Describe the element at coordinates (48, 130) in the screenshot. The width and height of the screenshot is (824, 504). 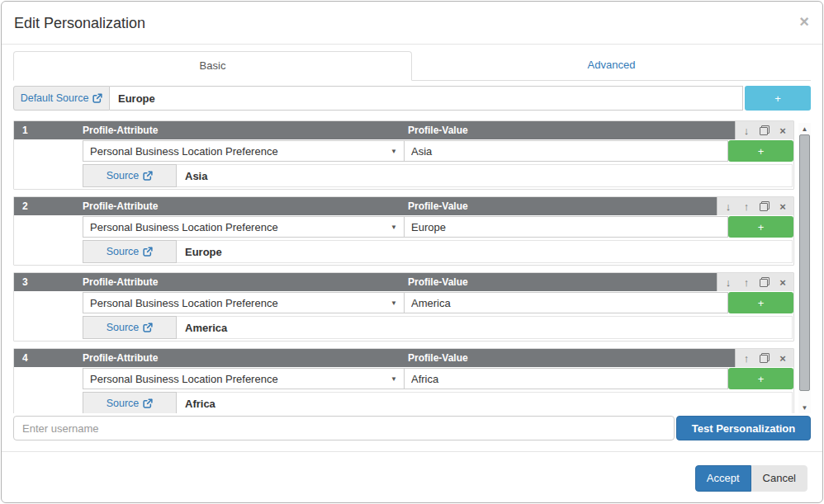
I see `row-number: 1` at that location.